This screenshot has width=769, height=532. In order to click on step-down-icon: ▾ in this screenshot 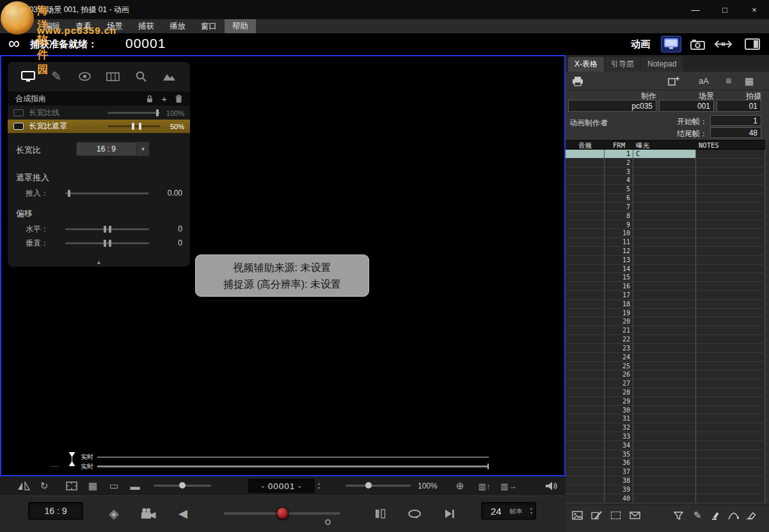, I will do `click(319, 489)`.